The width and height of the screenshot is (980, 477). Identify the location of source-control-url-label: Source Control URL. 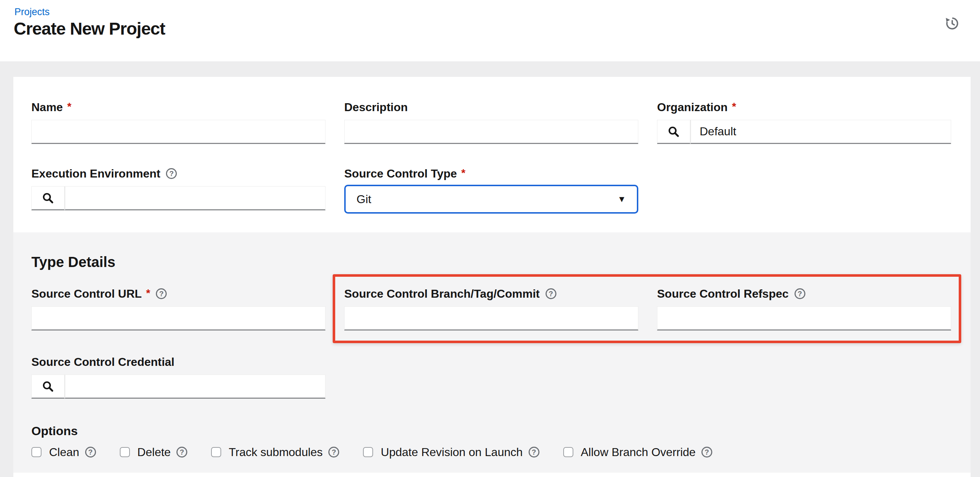
(87, 294).